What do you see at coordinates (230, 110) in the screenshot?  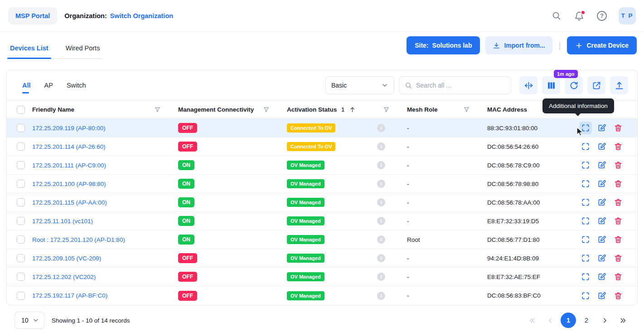 I see `header-management-connectivity: Management Connectivity` at bounding box center [230, 110].